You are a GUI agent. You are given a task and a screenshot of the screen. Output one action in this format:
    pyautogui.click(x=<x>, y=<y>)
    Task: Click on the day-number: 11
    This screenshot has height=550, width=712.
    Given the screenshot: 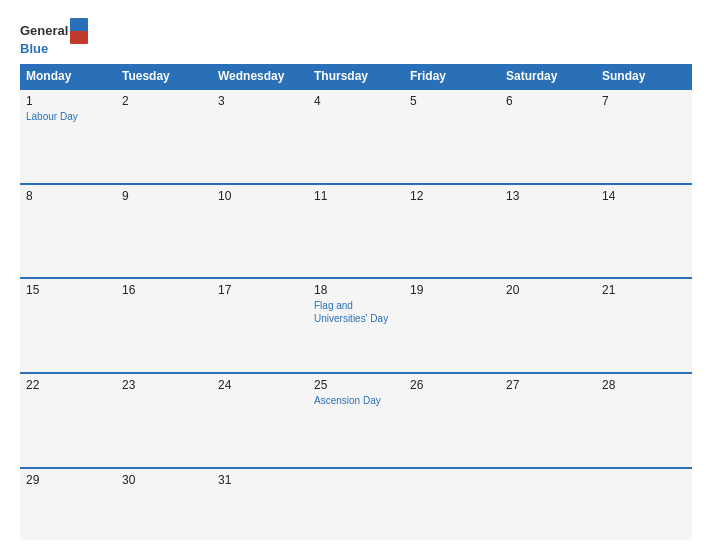 What is the action you would take?
    pyautogui.click(x=356, y=196)
    